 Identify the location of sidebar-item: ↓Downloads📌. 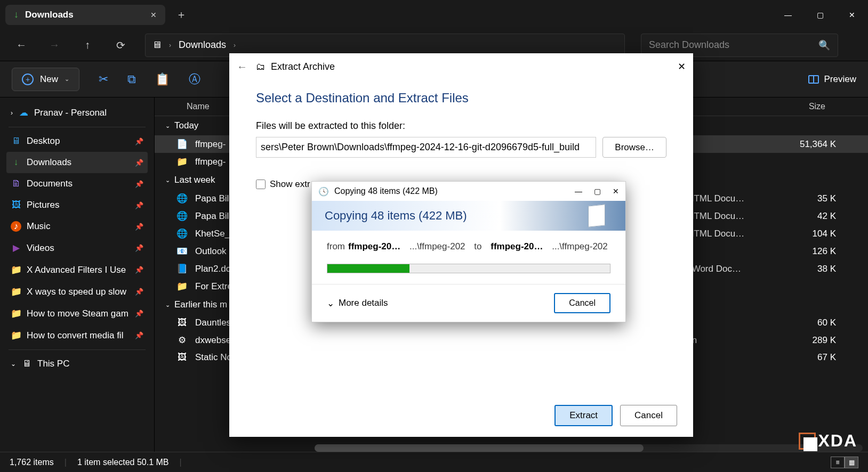
(77, 162).